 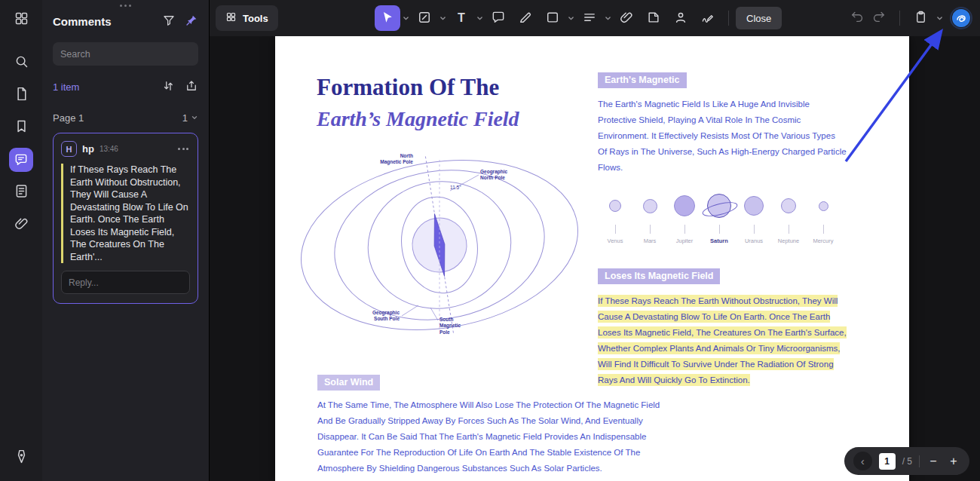 What do you see at coordinates (908, 461) in the screenshot?
I see `total-pages-label: / 5` at bounding box center [908, 461].